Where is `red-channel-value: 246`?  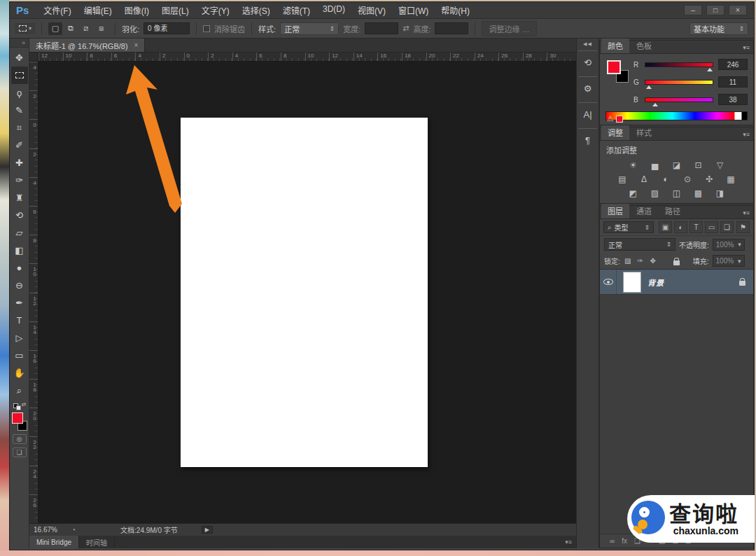 red-channel-value: 246 is located at coordinates (733, 64).